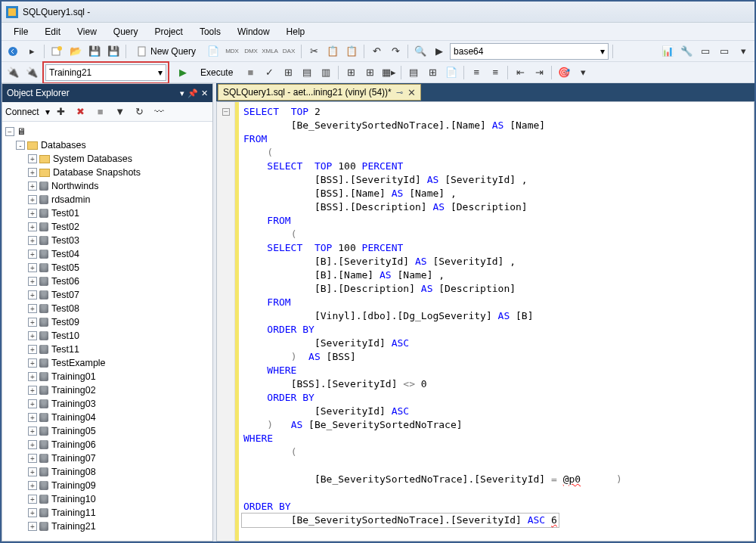  What do you see at coordinates (53, 32) in the screenshot?
I see `menu-edit: Edit` at bounding box center [53, 32].